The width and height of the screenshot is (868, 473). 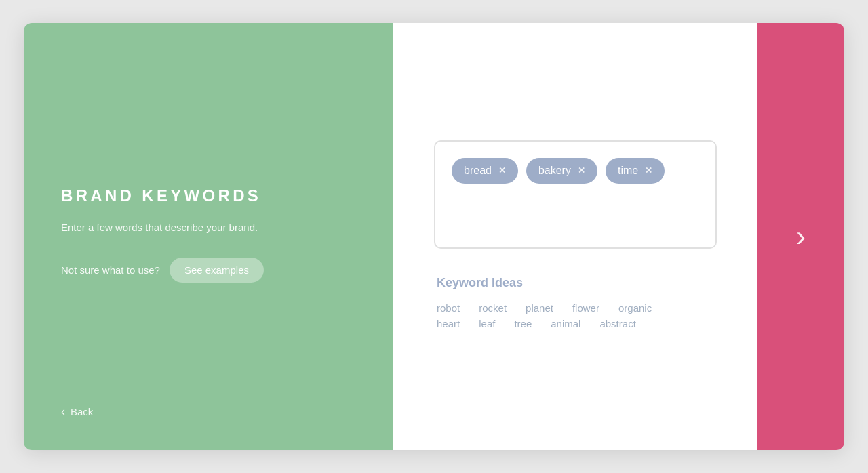 What do you see at coordinates (63, 411) in the screenshot?
I see `back-chevron-icon: ‹` at bounding box center [63, 411].